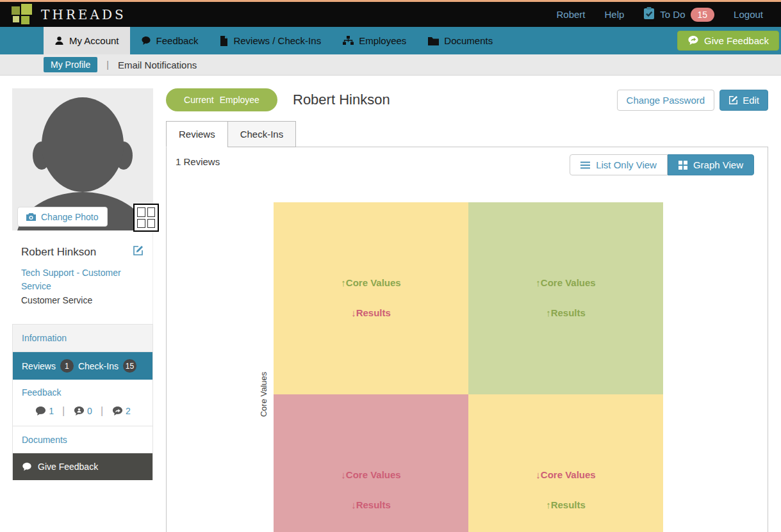 The width and height of the screenshot is (781, 532). What do you see at coordinates (270, 41) in the screenshot?
I see `nav-item-reviews-checkins: Reviews / Check-Ins` at bounding box center [270, 41].